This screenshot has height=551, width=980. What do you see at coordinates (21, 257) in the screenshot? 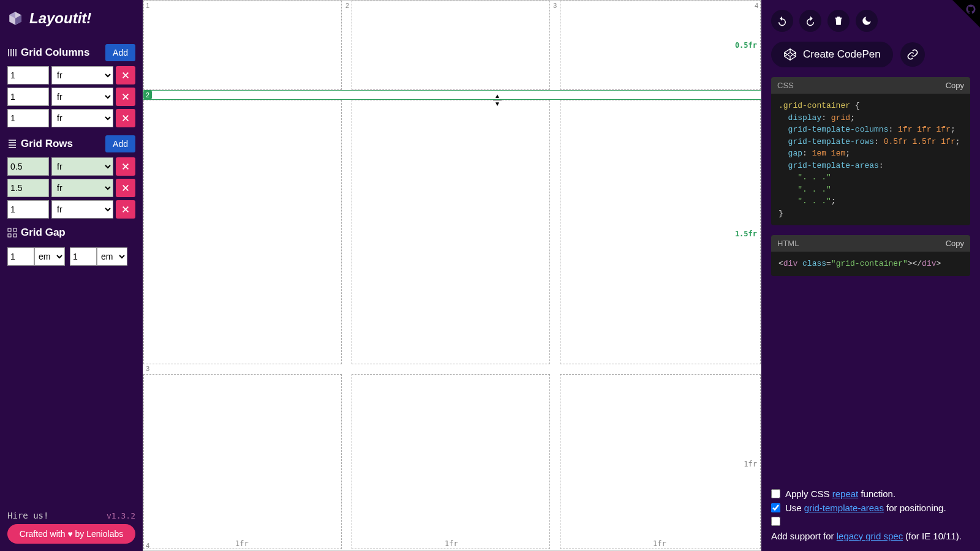
I see `gap-row-input` at bounding box center [21, 257].